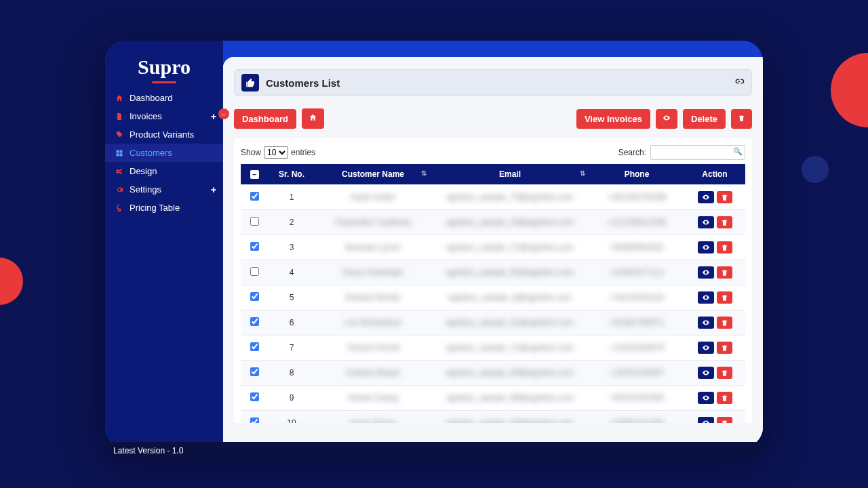 Image resolution: width=868 pixels, height=488 pixels. I want to click on cell-phone: +281340743269, so click(637, 198).